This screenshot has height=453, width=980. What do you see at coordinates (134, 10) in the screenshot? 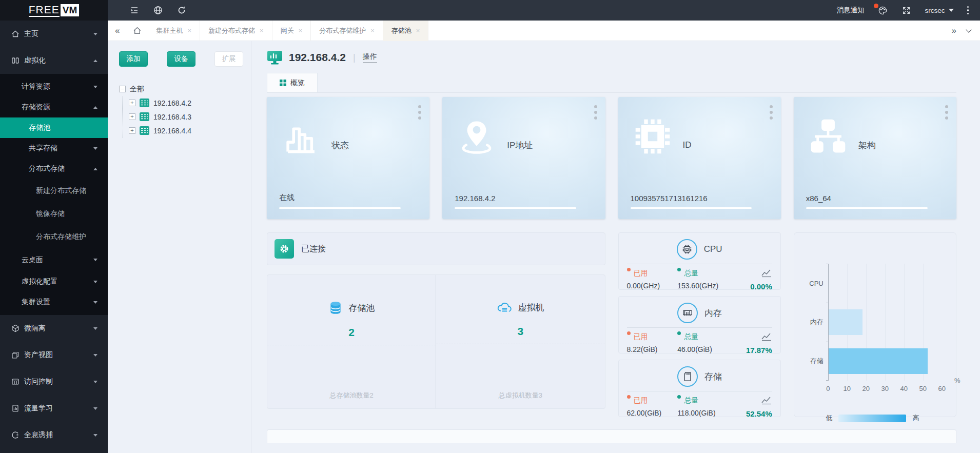
I see `collapse-sidebar-icon` at bounding box center [134, 10].